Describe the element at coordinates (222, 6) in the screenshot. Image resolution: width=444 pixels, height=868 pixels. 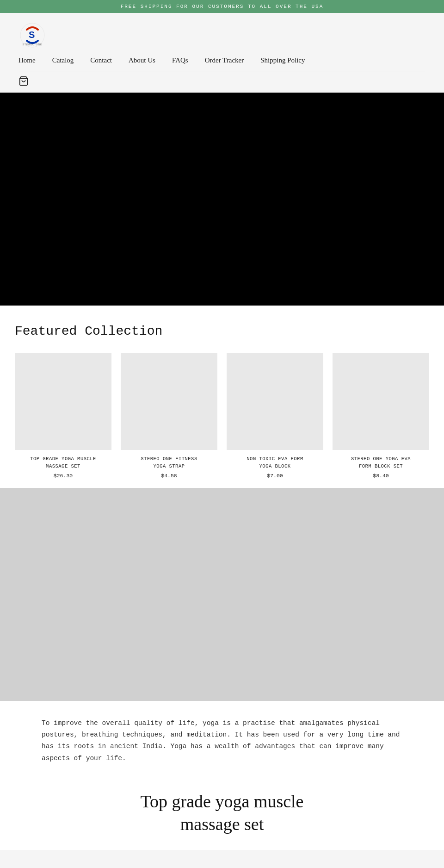
I see `announcement-bar: FREE SHIPPING FOR OUR CUSTOMERS TO ALL O…` at that location.